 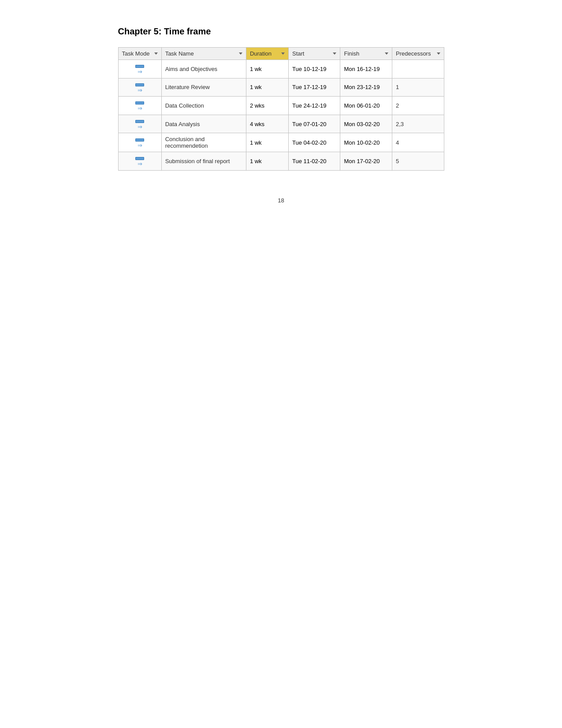 What do you see at coordinates (439, 54) in the screenshot?
I see `sort-arrow-predecessors` at bounding box center [439, 54].